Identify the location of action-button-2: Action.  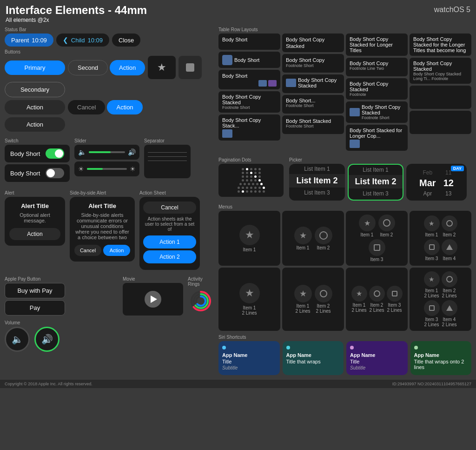
(35, 107).